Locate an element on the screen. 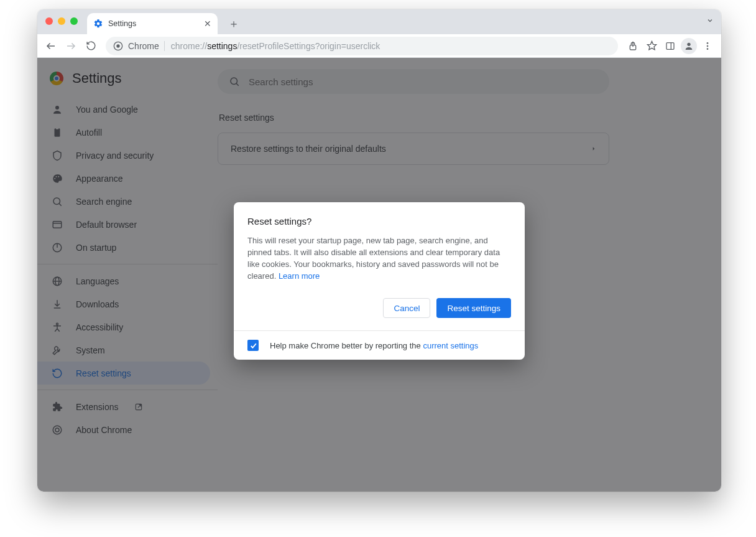  bookmark-button is located at coordinates (652, 46).